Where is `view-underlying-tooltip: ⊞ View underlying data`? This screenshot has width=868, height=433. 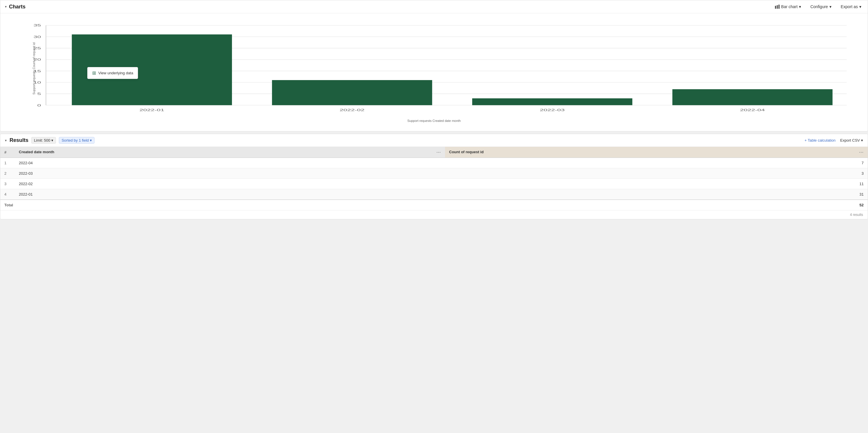 view-underlying-tooltip: ⊞ View underlying data is located at coordinates (113, 73).